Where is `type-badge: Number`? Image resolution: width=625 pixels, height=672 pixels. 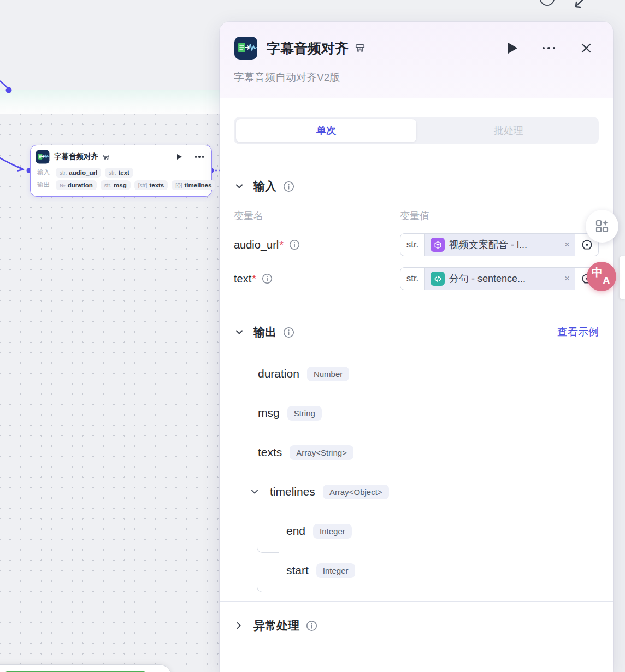
type-badge: Number is located at coordinates (328, 374).